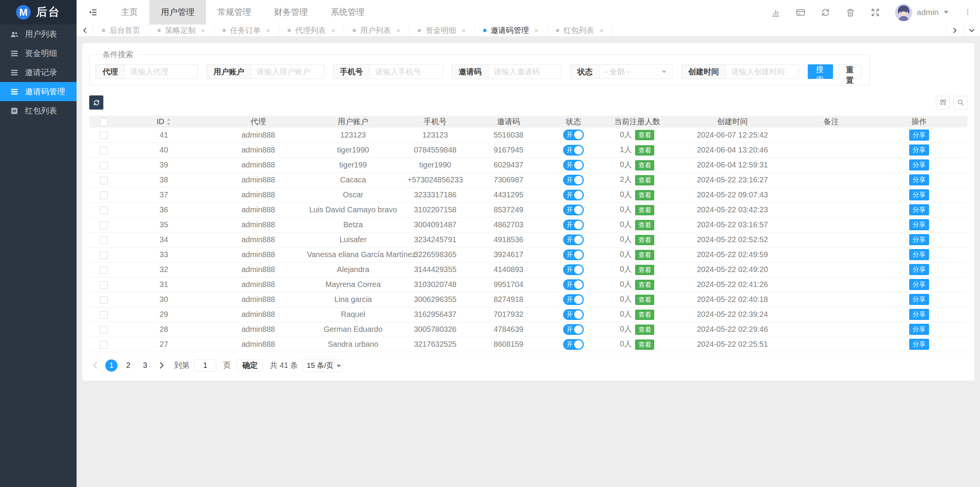 The height and width of the screenshot is (487, 980). I want to click on invite-code-input, so click(525, 72).